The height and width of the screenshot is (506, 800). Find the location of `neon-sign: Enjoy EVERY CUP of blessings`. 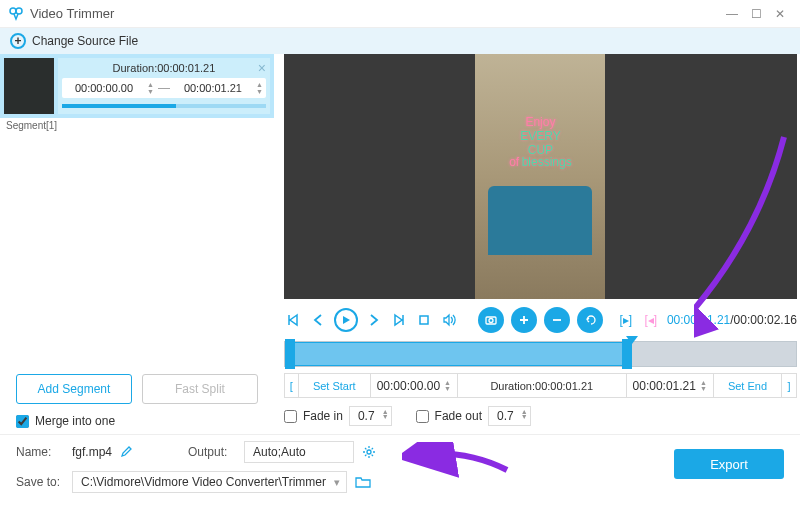

neon-sign: Enjoy EVERY CUP of blessings is located at coordinates (540, 142).